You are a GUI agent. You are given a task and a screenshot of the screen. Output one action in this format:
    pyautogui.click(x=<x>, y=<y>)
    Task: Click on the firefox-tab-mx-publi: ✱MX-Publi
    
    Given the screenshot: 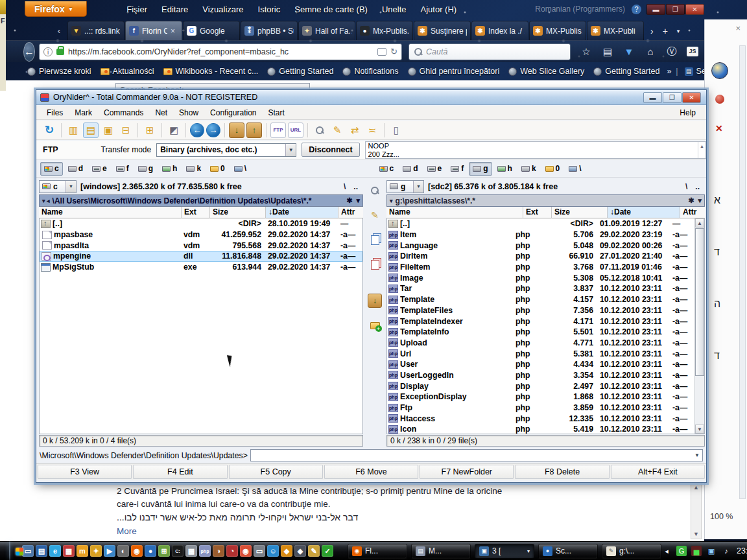 What is the action you would take?
    pyautogui.click(x=615, y=30)
    